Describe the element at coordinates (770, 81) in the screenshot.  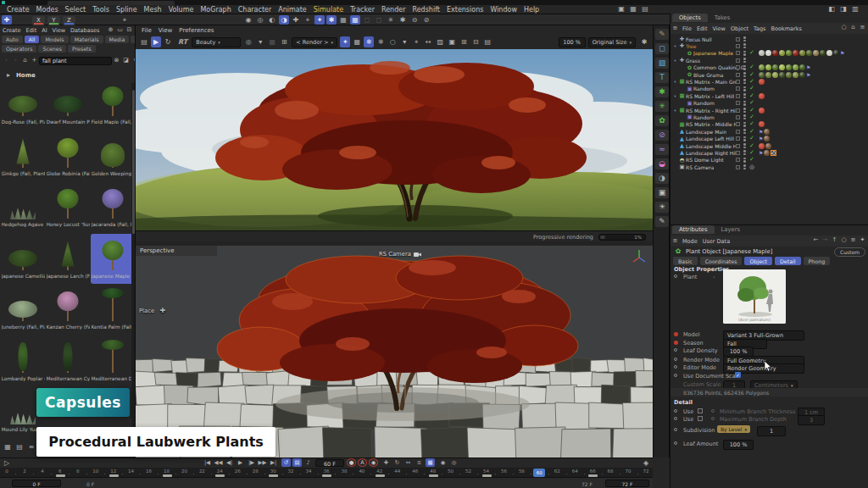
I see `om-row-rs-matrix-main-ground: ▾▦RS Matrix - Main Ground✓` at that location.